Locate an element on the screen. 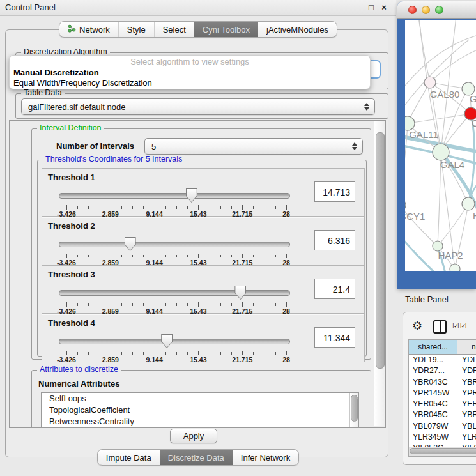 The height and width of the screenshot is (476, 476). gear-icon: ⚙ is located at coordinates (417, 326).